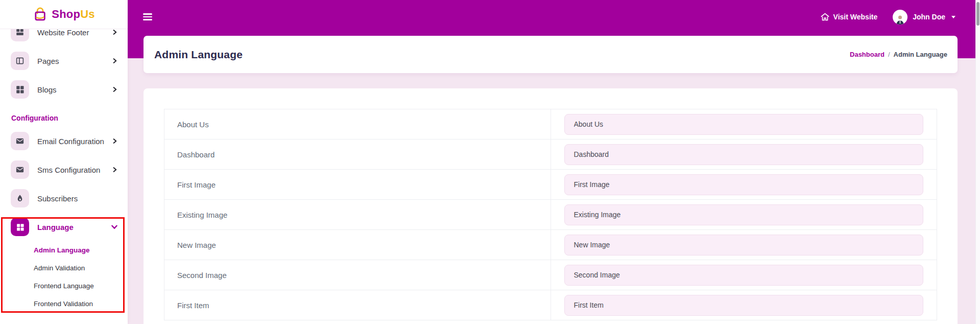 The image size is (980, 324). What do you see at coordinates (64, 286) in the screenshot?
I see `submenu-item-frontend-language: Frontend Language` at bounding box center [64, 286].